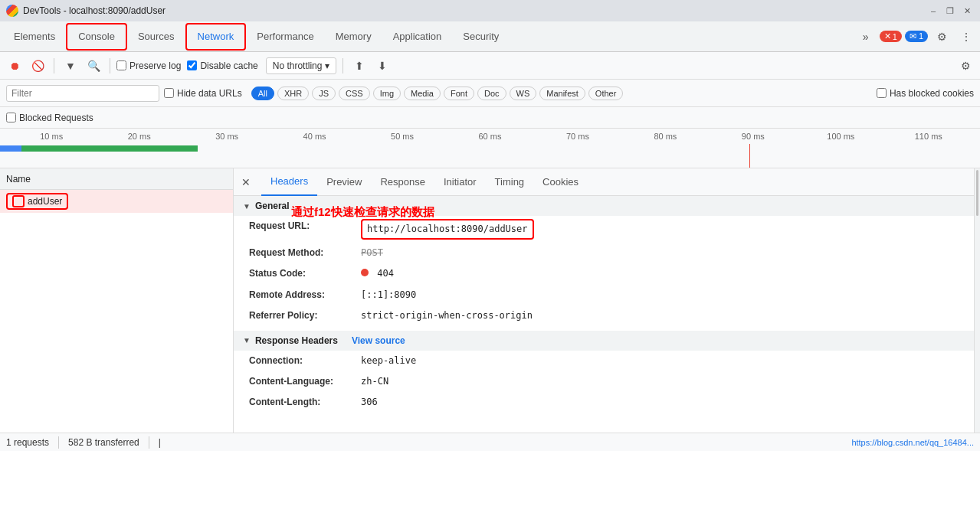  What do you see at coordinates (354, 37) in the screenshot?
I see `tab-memory: Memory` at bounding box center [354, 37].